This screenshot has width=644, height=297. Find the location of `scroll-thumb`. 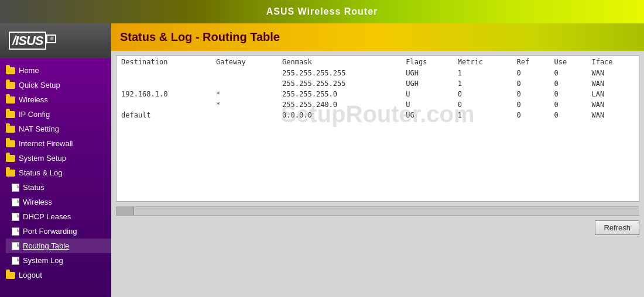

scroll-thumb is located at coordinates (125, 211).